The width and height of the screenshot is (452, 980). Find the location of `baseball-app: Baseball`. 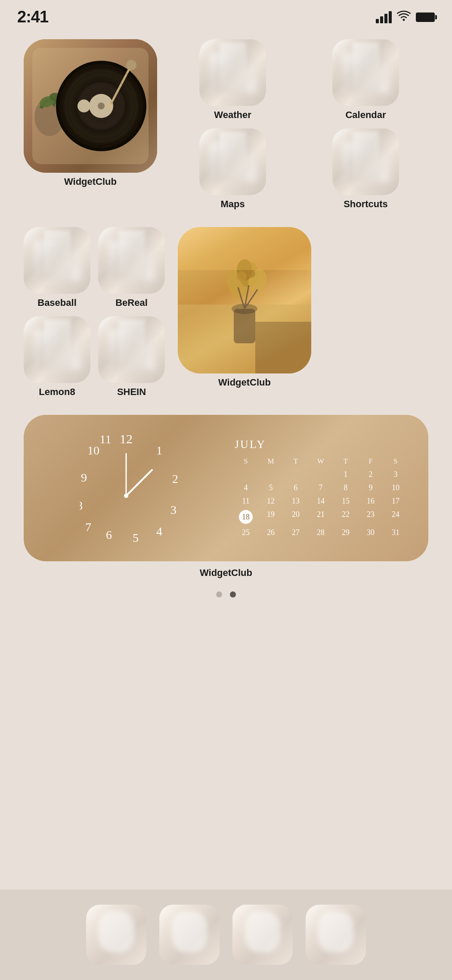

baseball-app: Baseball is located at coordinates (57, 268).